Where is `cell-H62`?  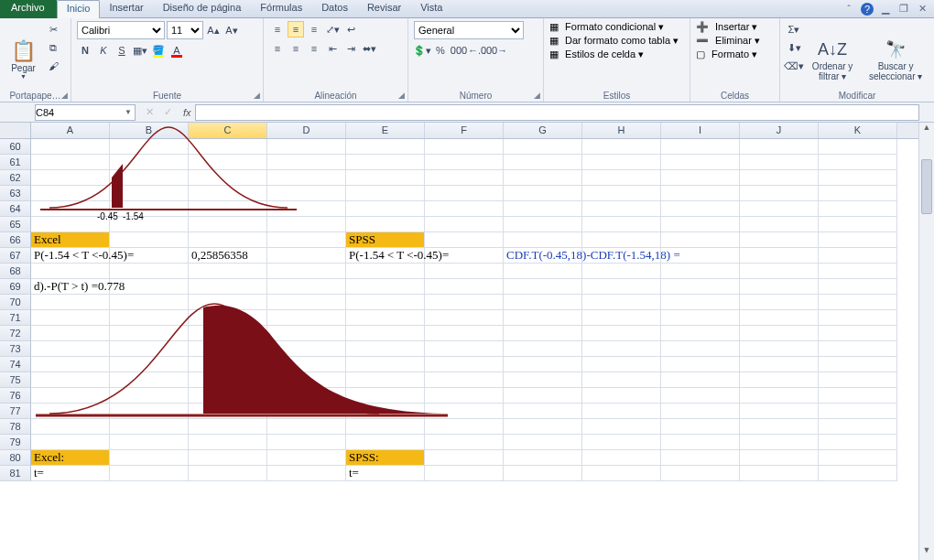
cell-H62 is located at coordinates (622, 178).